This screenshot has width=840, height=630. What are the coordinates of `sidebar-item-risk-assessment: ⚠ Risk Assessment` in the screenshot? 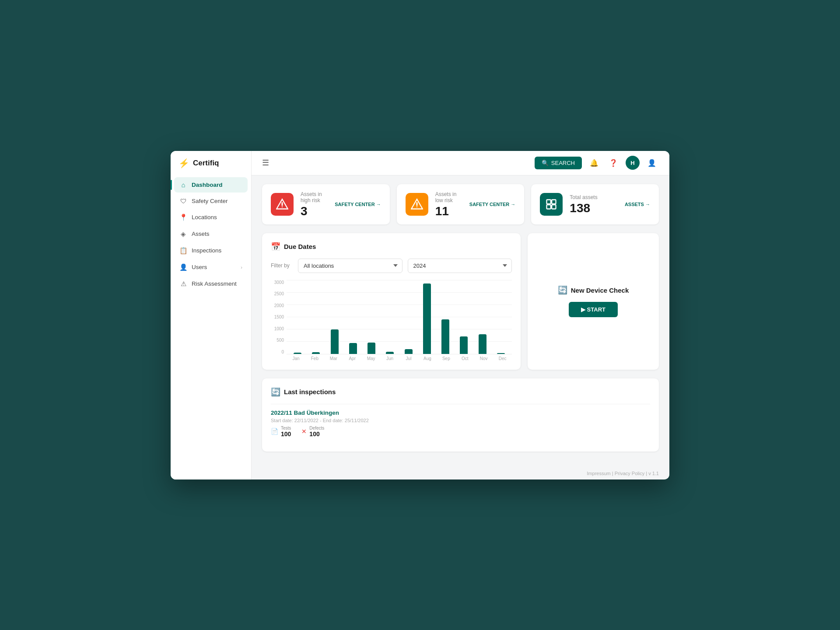 It's located at (211, 284).